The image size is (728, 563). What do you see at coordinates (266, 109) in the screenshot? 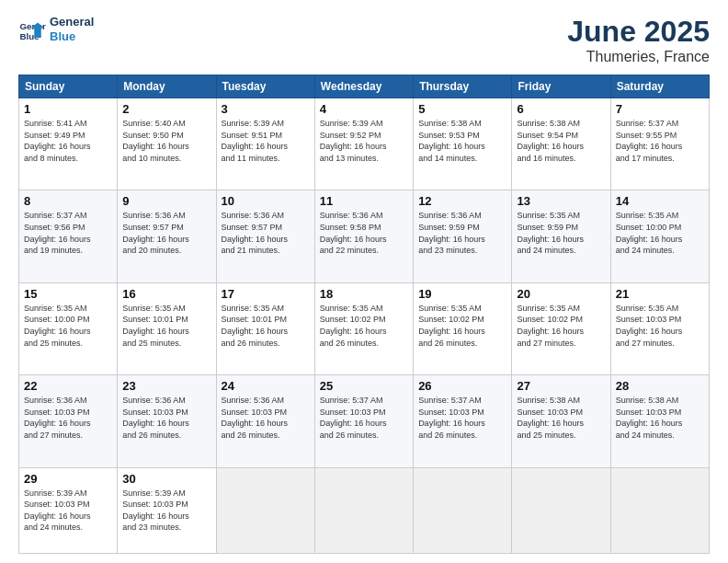
I see `day-number: 3` at bounding box center [266, 109].